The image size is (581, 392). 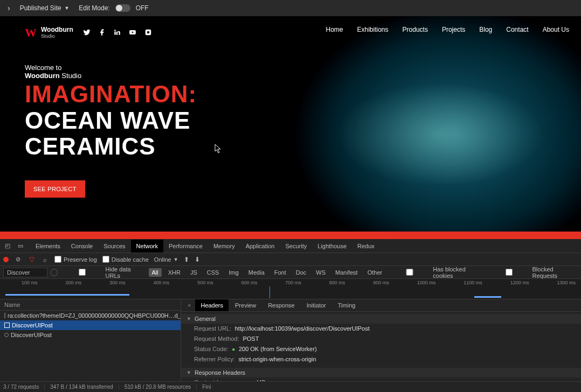 What do you see at coordinates (49, 33) in the screenshot?
I see `site-logo: W Woodburn Studio` at bounding box center [49, 33].